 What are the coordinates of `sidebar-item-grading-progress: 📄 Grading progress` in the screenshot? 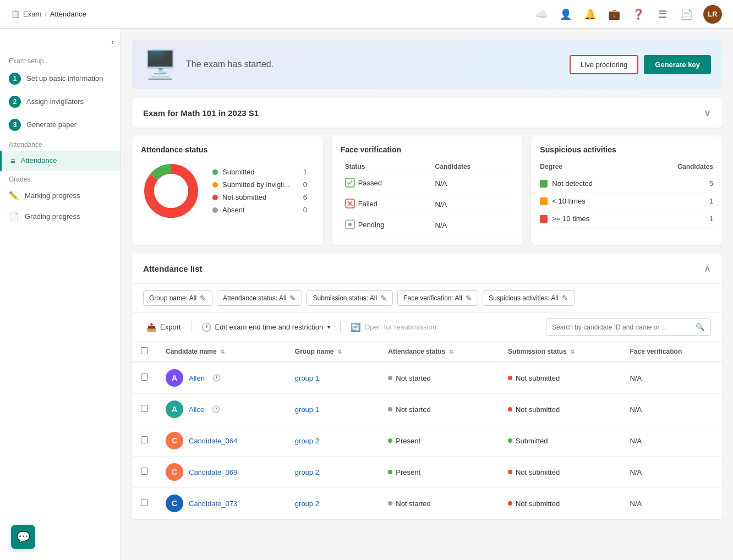 It's located at (61, 217).